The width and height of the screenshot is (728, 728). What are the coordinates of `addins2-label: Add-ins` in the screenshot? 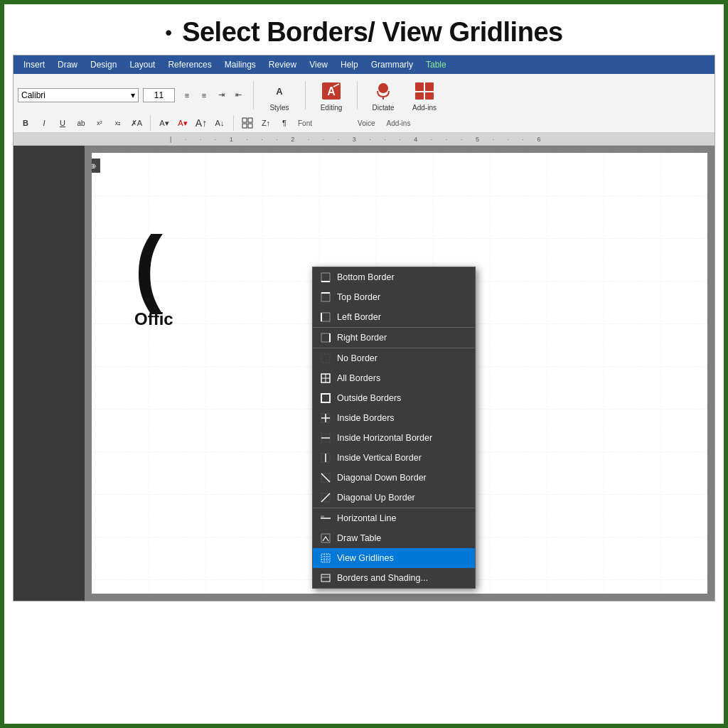 It's located at (398, 124).